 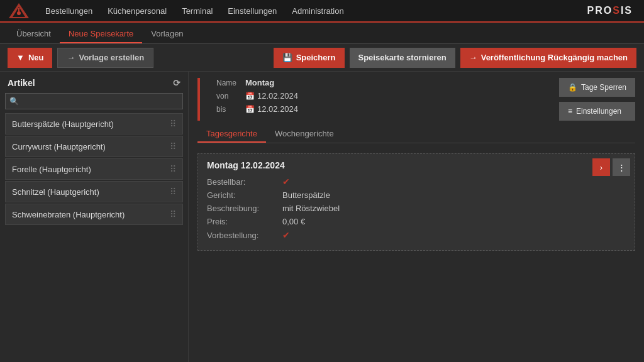 I want to click on nav-administration: Administration, so click(x=318, y=11).